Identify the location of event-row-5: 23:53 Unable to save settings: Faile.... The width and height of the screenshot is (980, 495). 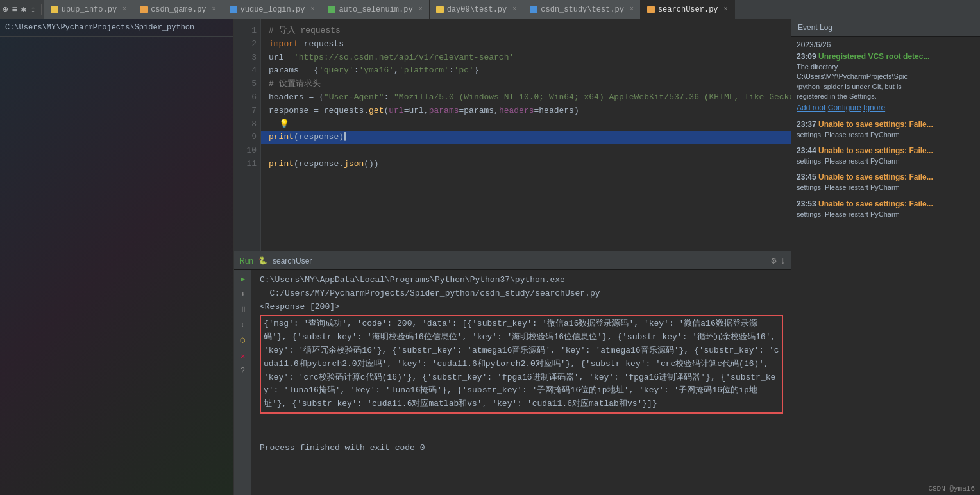
(886, 204).